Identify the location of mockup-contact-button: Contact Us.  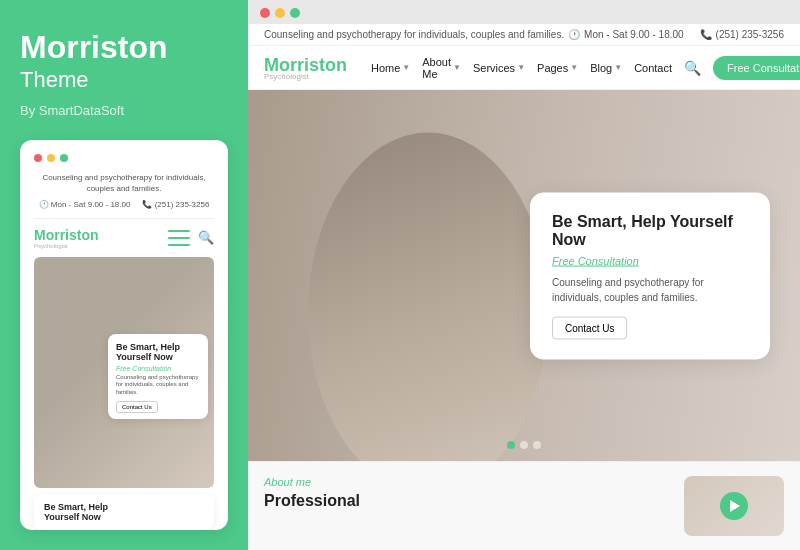
(137, 407).